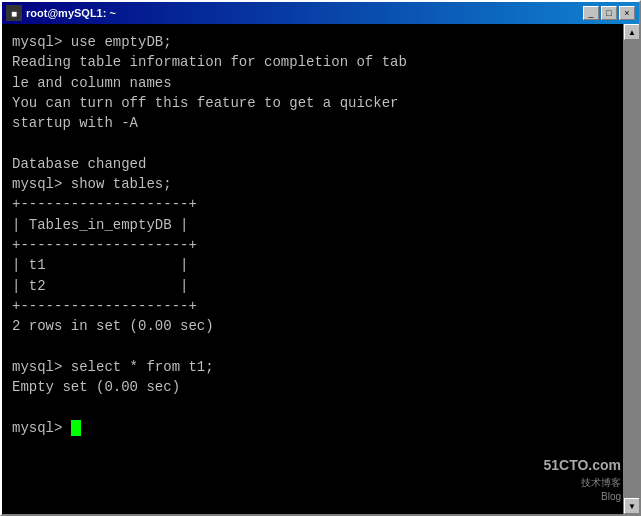 The width and height of the screenshot is (641, 516). Describe the element at coordinates (631, 269) in the screenshot. I see `scrollbar: ▲ ▼` at that location.